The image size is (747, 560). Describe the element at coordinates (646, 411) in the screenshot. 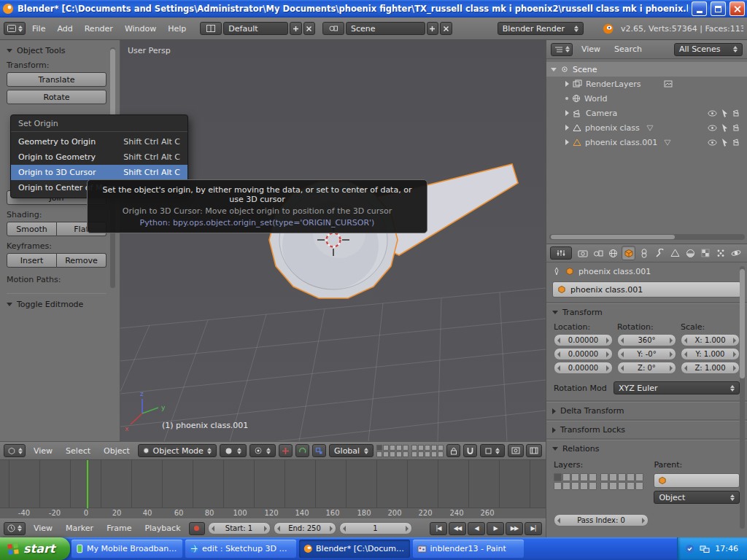

I see `delta-transform-panel-header: Delta Transform` at that location.